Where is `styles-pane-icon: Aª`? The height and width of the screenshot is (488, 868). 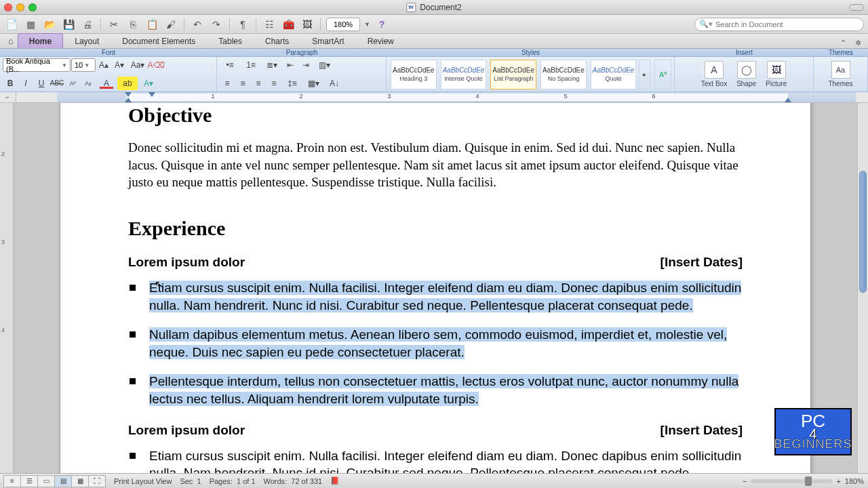
styles-pane-icon: Aª is located at coordinates (663, 75).